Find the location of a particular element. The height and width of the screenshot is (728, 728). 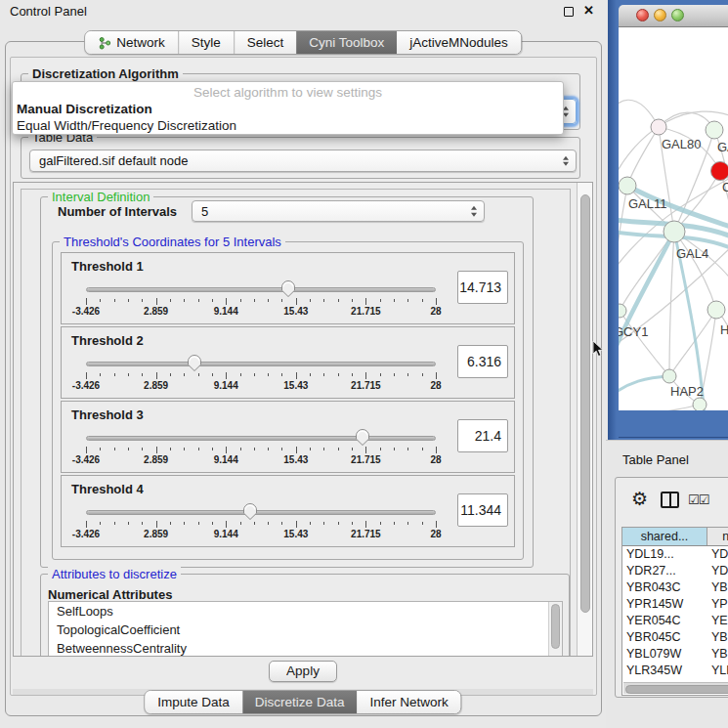

table-cell: YDR27... is located at coordinates (664, 571).